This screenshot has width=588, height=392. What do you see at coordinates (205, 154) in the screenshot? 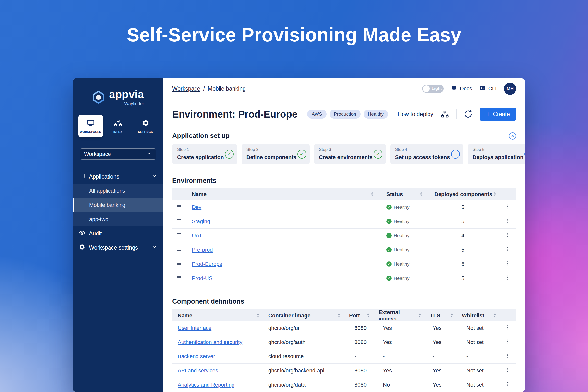
I see `step-card-1: Step 1 Create application ✓` at bounding box center [205, 154].